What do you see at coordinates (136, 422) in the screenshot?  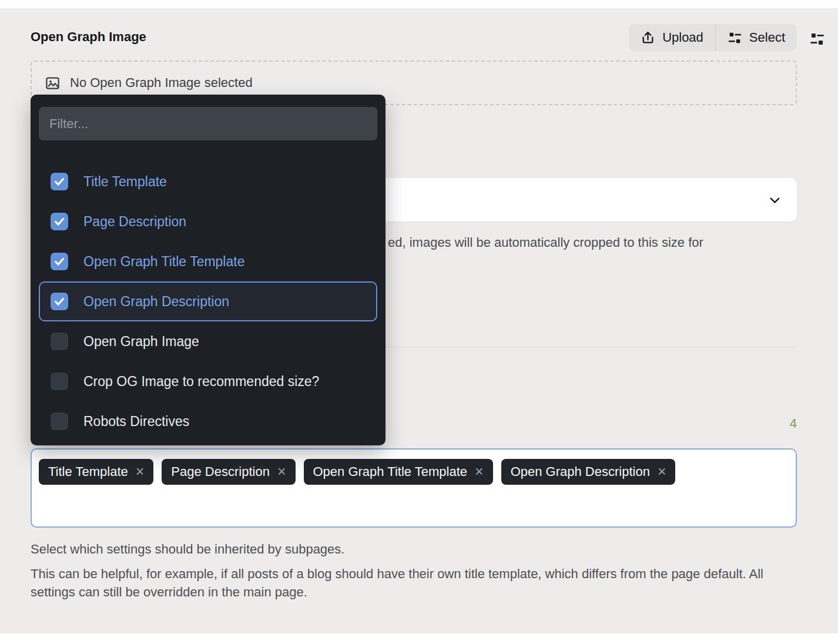 I see `dropdown-option-label: Robots Directives` at bounding box center [136, 422].